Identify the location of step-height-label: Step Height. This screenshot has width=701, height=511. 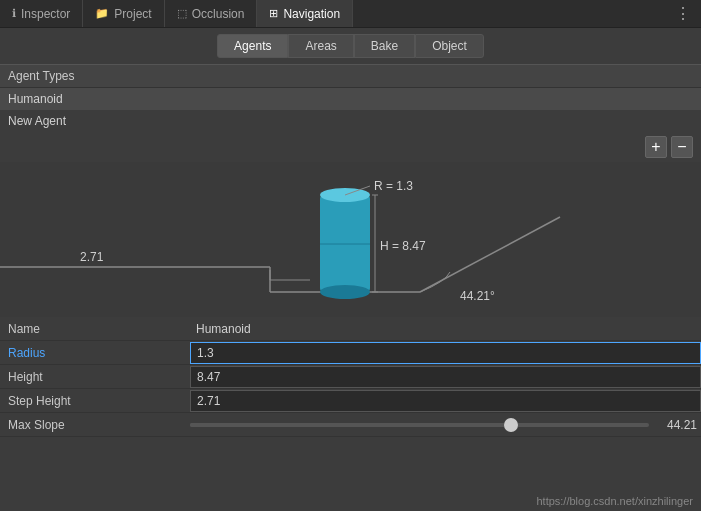
(95, 401).